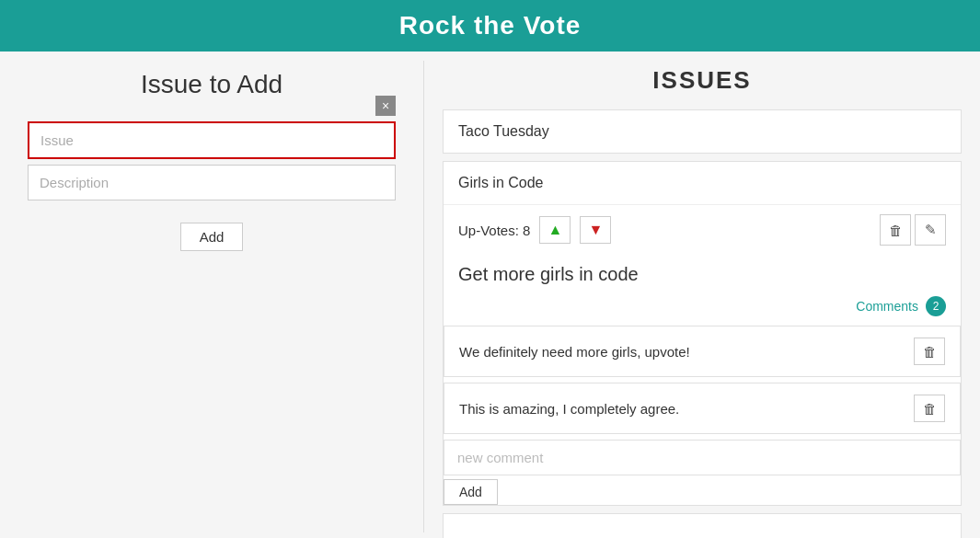  I want to click on app-title: Rock the Vote, so click(490, 26).